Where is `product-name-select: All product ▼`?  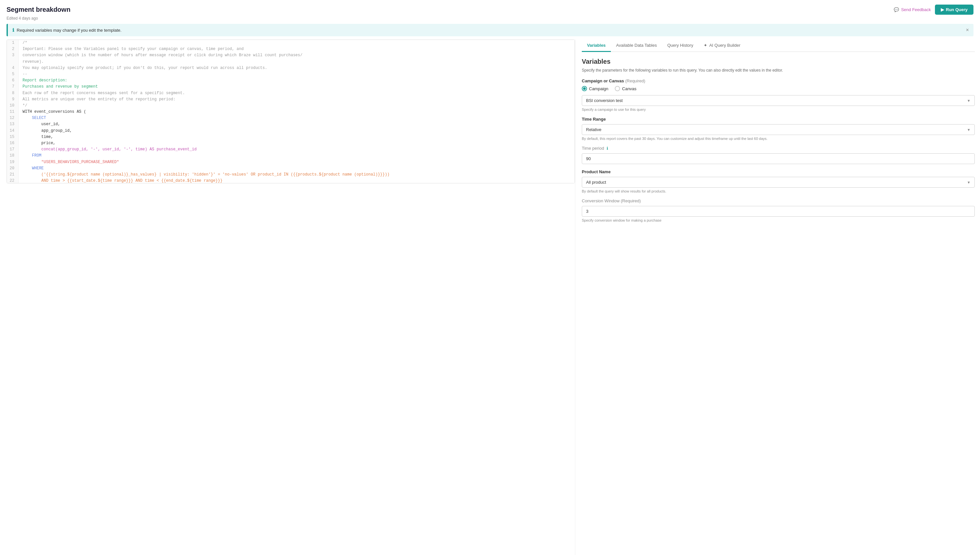
product-name-select: All product ▼ is located at coordinates (779, 182).